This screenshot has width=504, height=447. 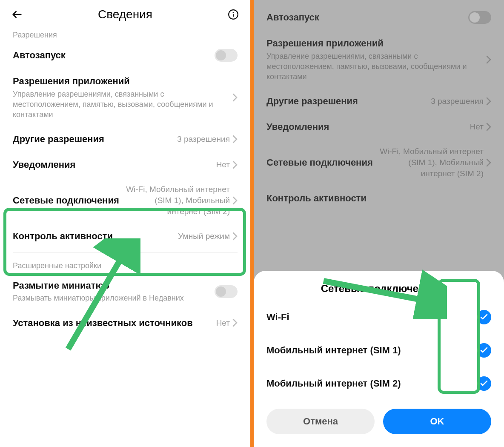 I want to click on row-unknown-sources: Установка из неизвестных источников Нет, so click(x=125, y=323).